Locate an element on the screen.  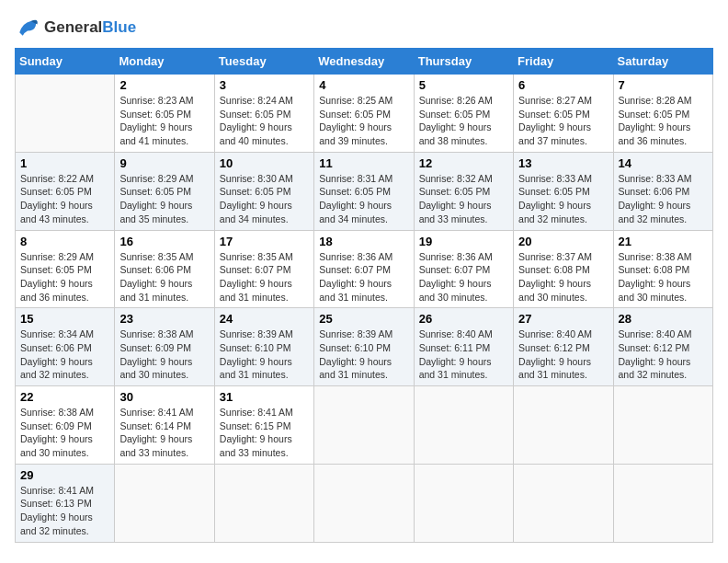
logo-icon is located at coordinates (28, 28).